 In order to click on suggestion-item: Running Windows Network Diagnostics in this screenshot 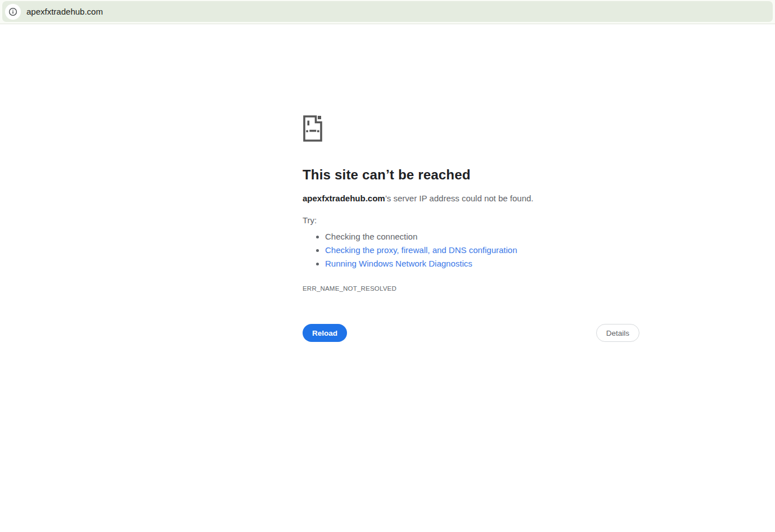, I will do `click(483, 264)`.